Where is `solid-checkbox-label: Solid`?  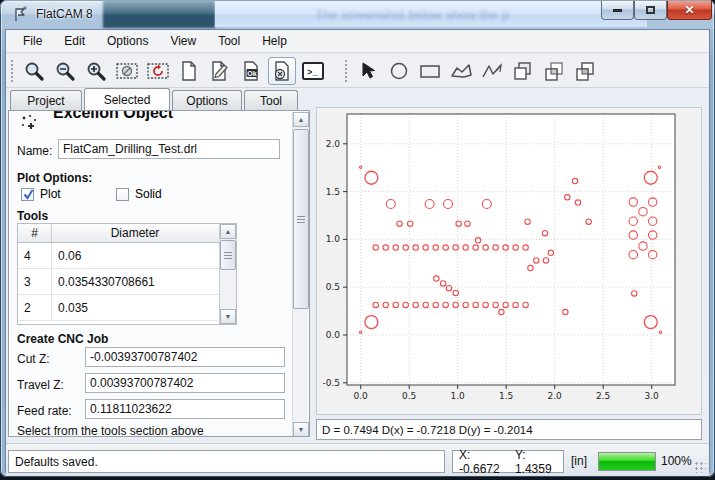
solid-checkbox-label: Solid is located at coordinates (148, 194).